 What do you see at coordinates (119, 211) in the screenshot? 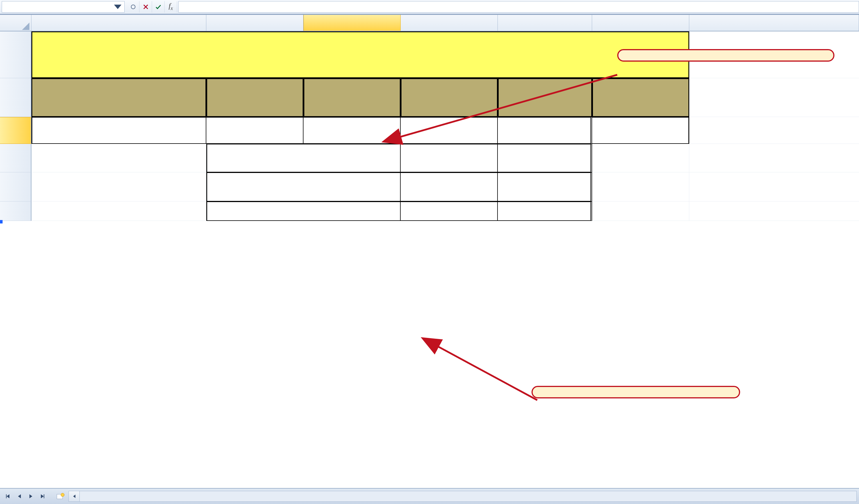
I see `cell-A15` at bounding box center [119, 211].